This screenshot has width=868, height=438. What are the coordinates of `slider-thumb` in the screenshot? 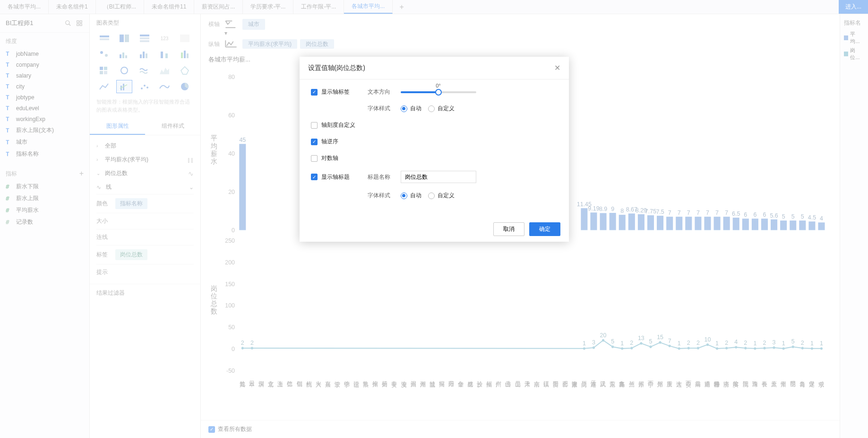 It's located at (438, 92).